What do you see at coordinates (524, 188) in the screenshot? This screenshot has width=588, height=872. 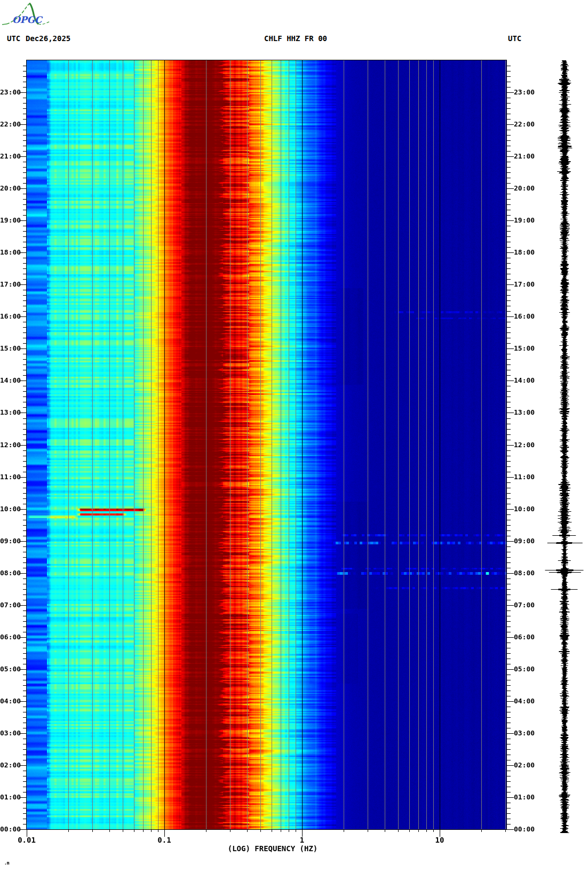 I see `time-label-right: 20:00` at bounding box center [524, 188].